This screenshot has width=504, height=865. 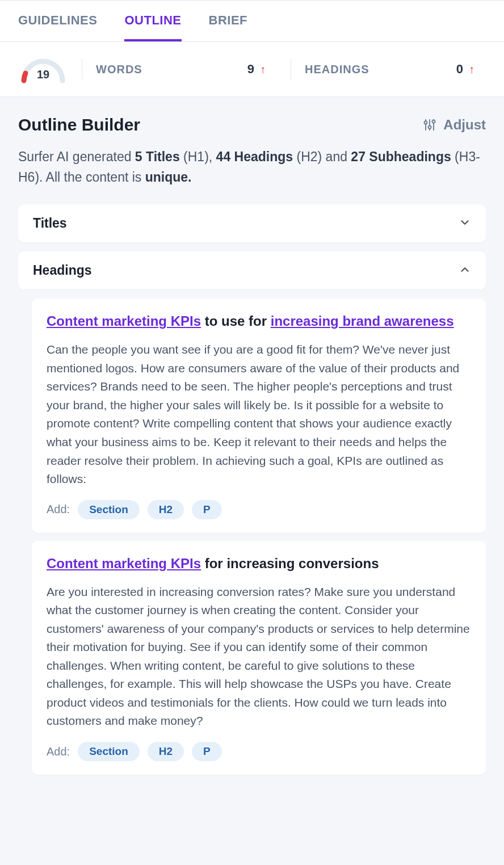 I want to click on stat-words-label: WORDS, so click(x=119, y=69).